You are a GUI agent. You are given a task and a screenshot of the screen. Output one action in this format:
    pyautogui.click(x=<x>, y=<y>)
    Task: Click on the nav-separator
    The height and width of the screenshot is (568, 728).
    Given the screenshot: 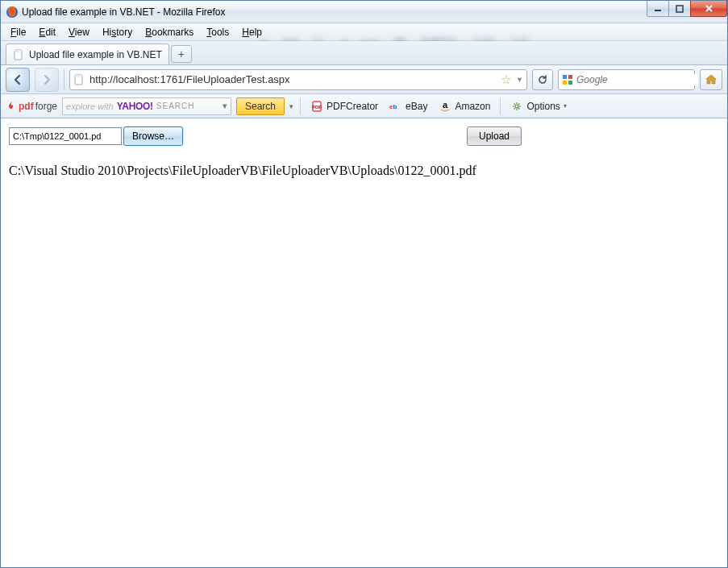 What is the action you would take?
    pyautogui.click(x=64, y=80)
    